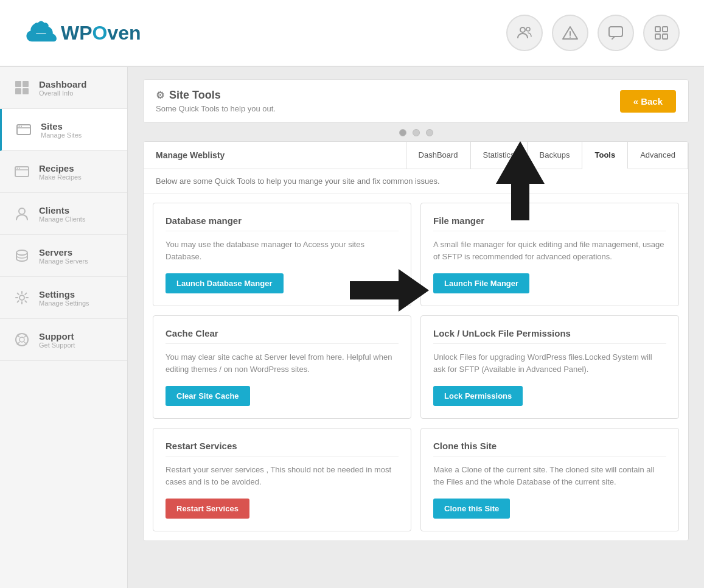 The width and height of the screenshot is (704, 588). Describe the element at coordinates (593, 33) in the screenshot. I see `header-icons` at that location.